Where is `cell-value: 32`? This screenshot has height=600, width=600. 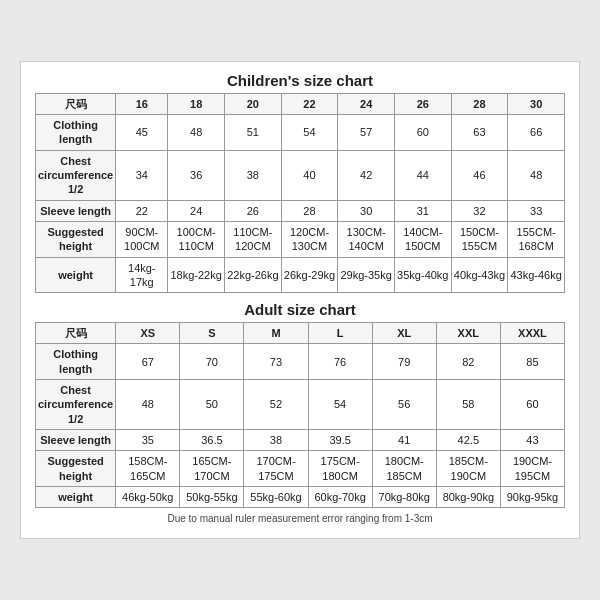 cell-value: 32 is located at coordinates (480, 210).